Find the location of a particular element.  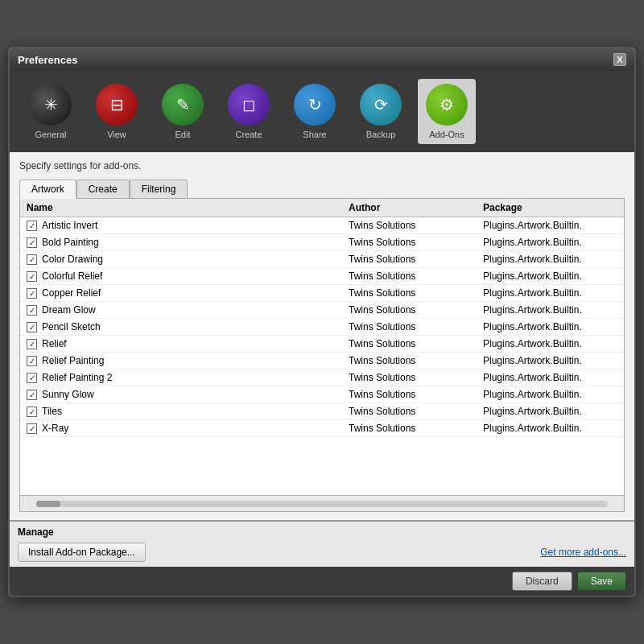

scrollbar-thumb is located at coordinates (48, 504).